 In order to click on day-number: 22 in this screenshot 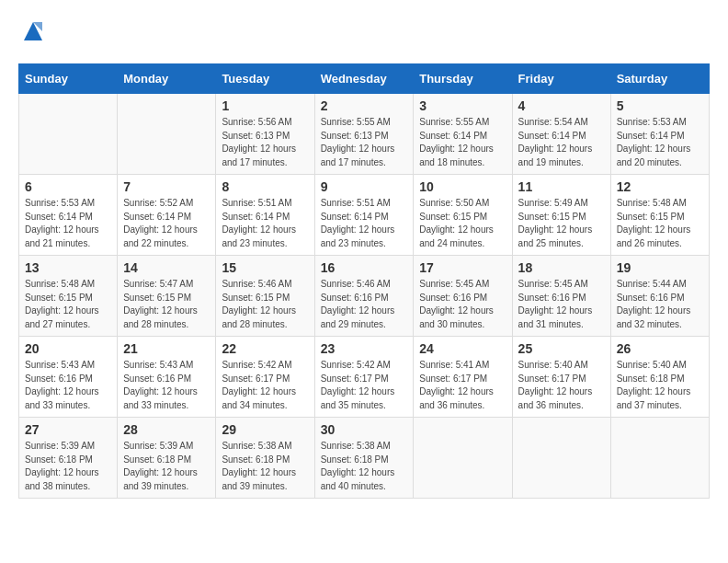, I will do `click(265, 349)`.